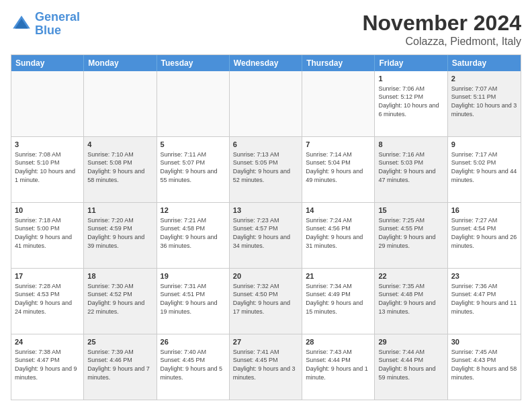 The image size is (532, 411). Describe the element at coordinates (120, 167) in the screenshot. I see `day-info: Sunrise: 7:10 AM Sunset: 5:08 PM Dayligh…` at that location.